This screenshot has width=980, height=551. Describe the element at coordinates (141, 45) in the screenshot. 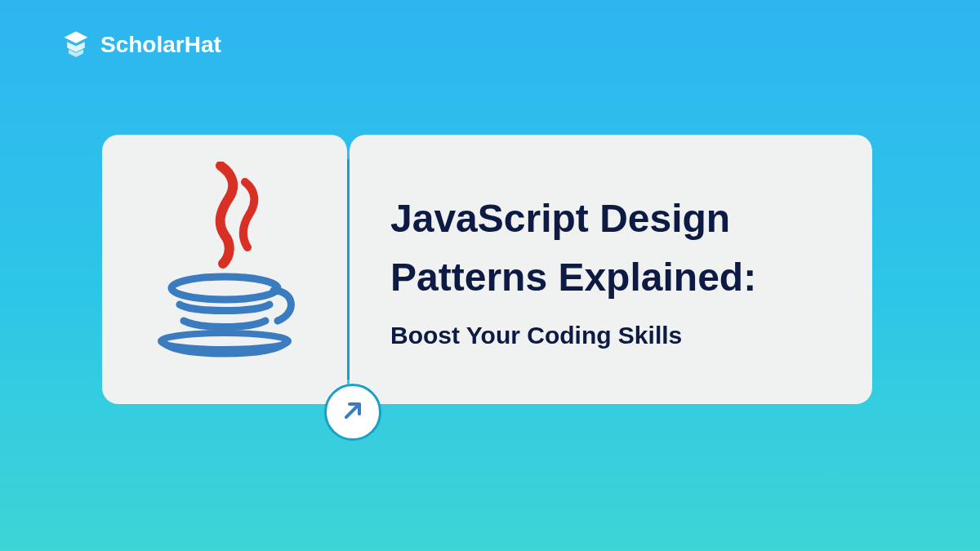

I see `logo-header: ScholarHat` at that location.